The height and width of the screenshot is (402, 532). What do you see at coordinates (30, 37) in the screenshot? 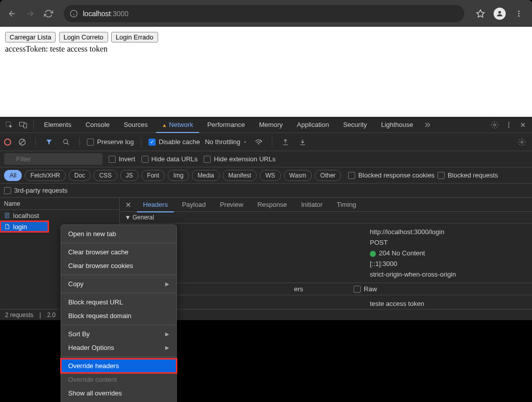
I see `page-button-1: Carregar Lista` at bounding box center [30, 37].